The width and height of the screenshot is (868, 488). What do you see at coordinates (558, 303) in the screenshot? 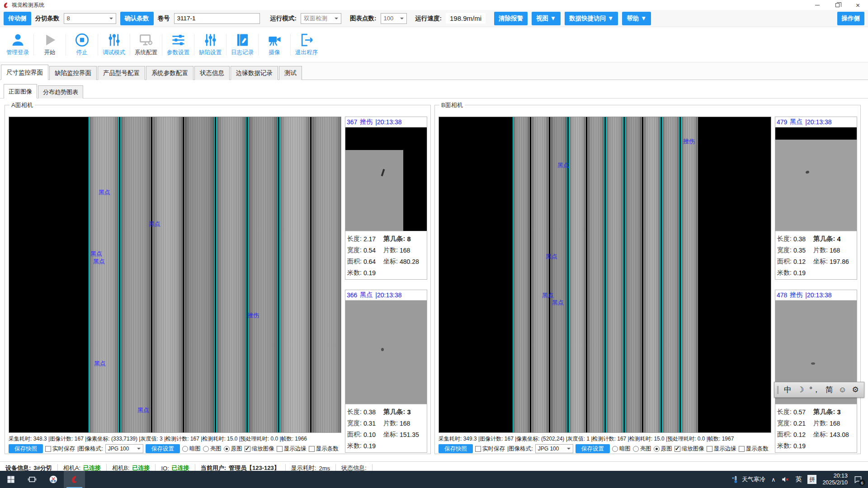
I see `defect-label: 黑点` at bounding box center [558, 303].